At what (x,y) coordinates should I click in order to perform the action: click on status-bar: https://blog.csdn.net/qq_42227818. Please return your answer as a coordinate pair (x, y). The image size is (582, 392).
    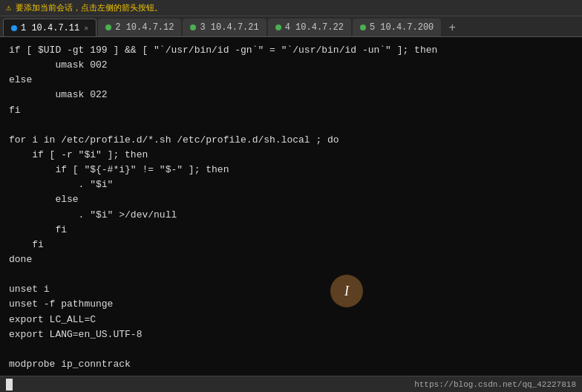
    Looking at the image, I should click on (291, 384).